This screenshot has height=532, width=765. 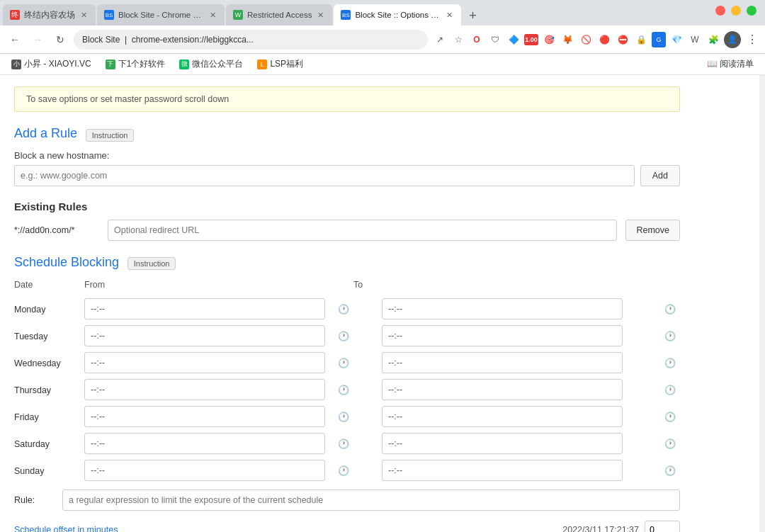 What do you see at coordinates (670, 309) in the screenshot?
I see `to-clock-icon-monday: 🕐` at bounding box center [670, 309].